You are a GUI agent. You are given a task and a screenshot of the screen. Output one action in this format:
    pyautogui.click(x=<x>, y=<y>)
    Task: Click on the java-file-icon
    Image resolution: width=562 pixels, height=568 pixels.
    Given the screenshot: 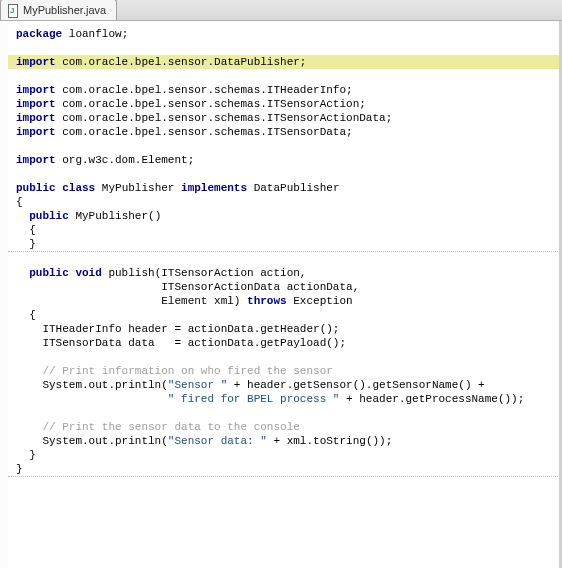 What is the action you would take?
    pyautogui.click(x=12, y=10)
    